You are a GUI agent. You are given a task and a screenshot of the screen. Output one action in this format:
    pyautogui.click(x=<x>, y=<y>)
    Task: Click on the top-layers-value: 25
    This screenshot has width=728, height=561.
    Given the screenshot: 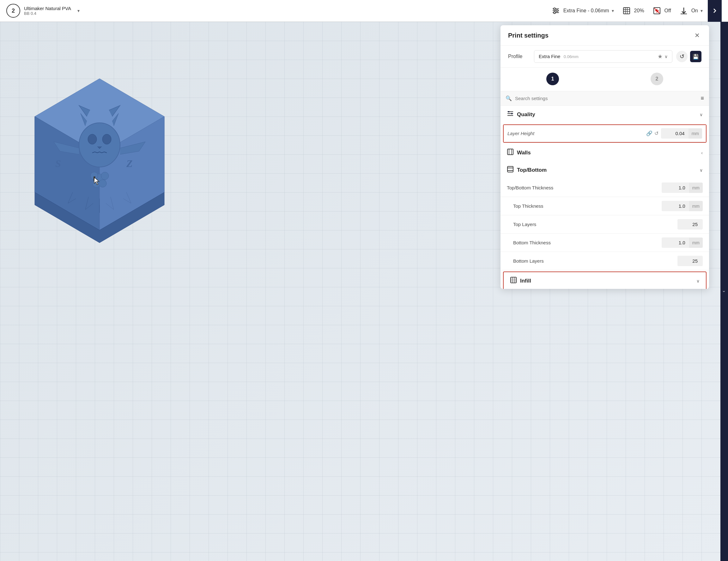 What is the action you would take?
    pyautogui.click(x=690, y=225)
    